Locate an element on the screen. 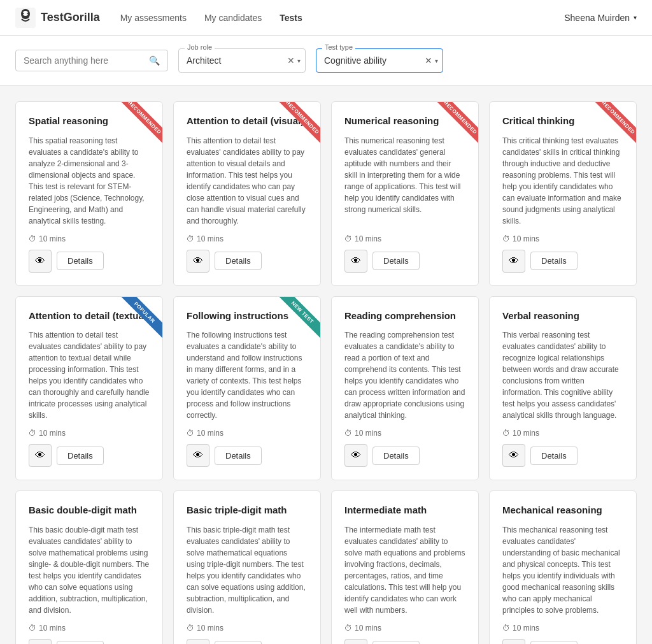 Image resolution: width=652 pixels, height=644 pixels. test-card: Basic triple-digit math This basic tripl… is located at coordinates (247, 567).